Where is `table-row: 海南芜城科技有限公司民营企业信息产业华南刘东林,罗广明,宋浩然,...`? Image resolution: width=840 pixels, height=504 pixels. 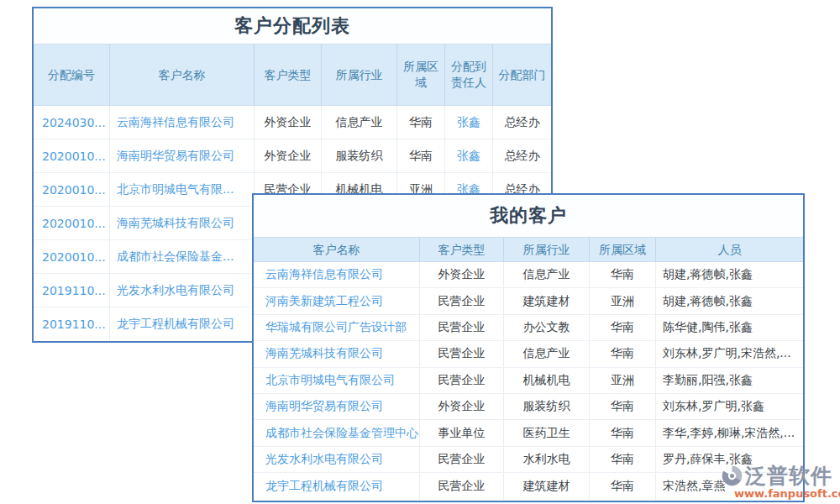
table-row: 海南芜城科技有限公司民营企业信息产业华南刘东林,罗广明,宋浩然,... is located at coordinates (528, 354).